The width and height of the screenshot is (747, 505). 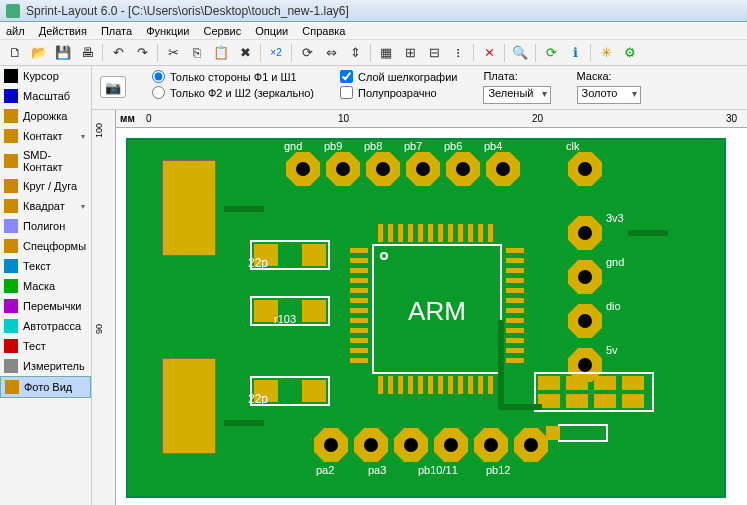 I want to click on menu-board: Плата, so click(x=116, y=31).